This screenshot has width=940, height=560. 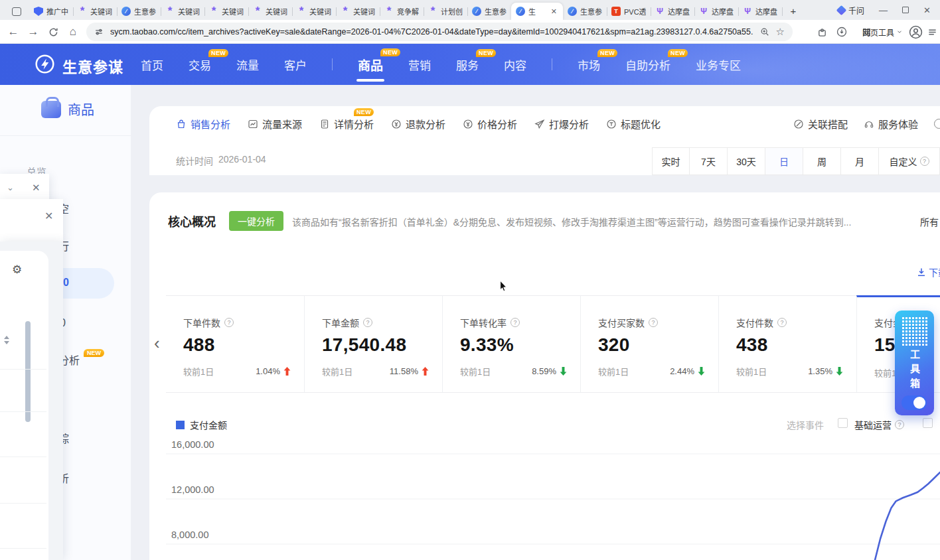 What do you see at coordinates (781, 32) in the screenshot?
I see `bookmark-star-icon: ☆` at bounding box center [781, 32].